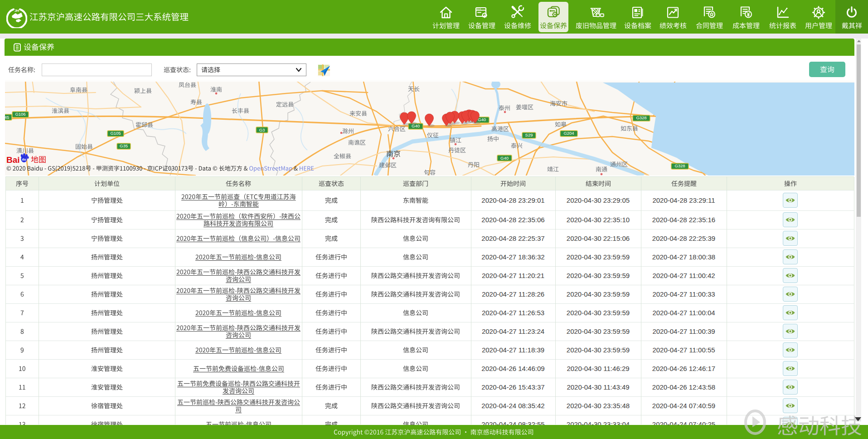 Image resolution: width=868 pixels, height=439 pixels. Describe the element at coordinates (115, 133) in the screenshot. I see `svg-text: G105` at that location.